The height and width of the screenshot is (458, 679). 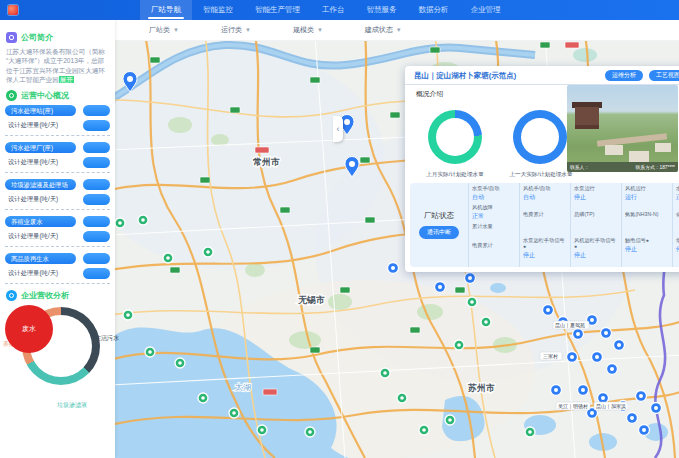 What do you see at coordinates (308, 30) in the screenshot?
I see `filter-scale-type: 规模类▼` at bounding box center [308, 30].